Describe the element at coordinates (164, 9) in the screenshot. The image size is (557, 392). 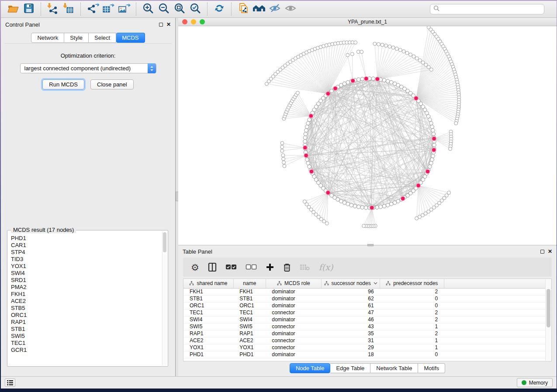
I see `zoom-out-button` at that location.